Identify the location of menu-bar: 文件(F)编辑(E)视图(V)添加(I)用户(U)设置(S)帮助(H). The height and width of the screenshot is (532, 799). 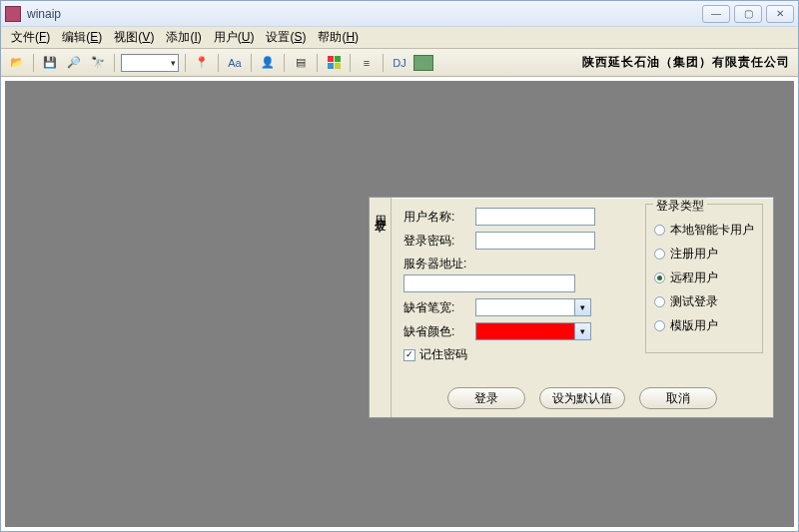
(400, 38).